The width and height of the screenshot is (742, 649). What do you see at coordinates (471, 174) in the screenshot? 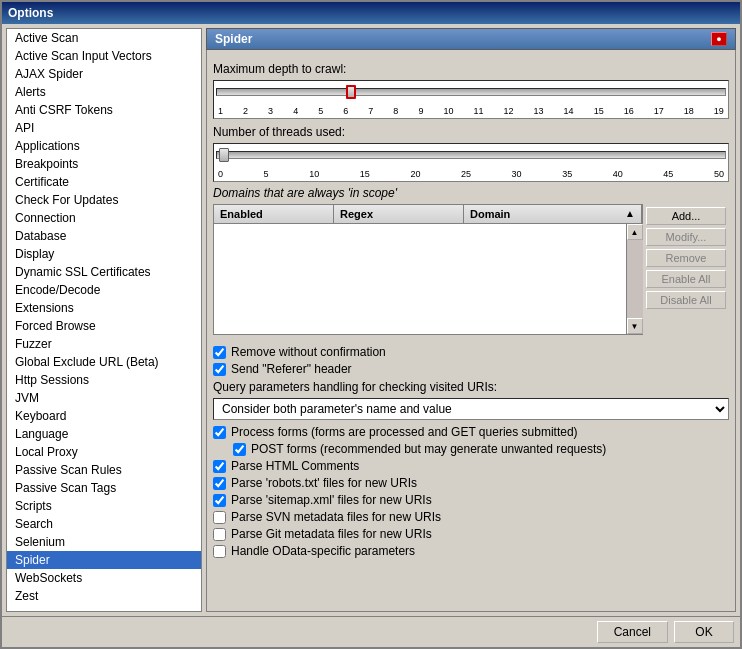
I see `threads-tick-labels: 05101520253035404550` at bounding box center [471, 174].